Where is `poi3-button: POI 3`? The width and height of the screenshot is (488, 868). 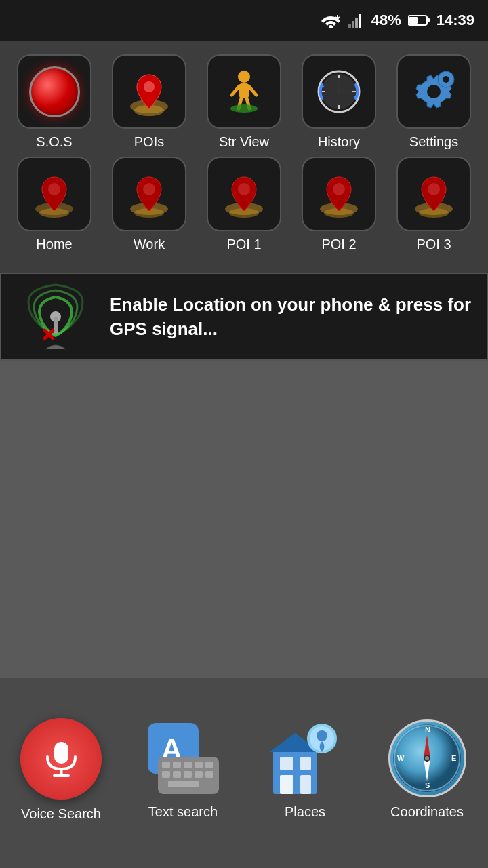 poi3-button: POI 3 is located at coordinates (434, 205).